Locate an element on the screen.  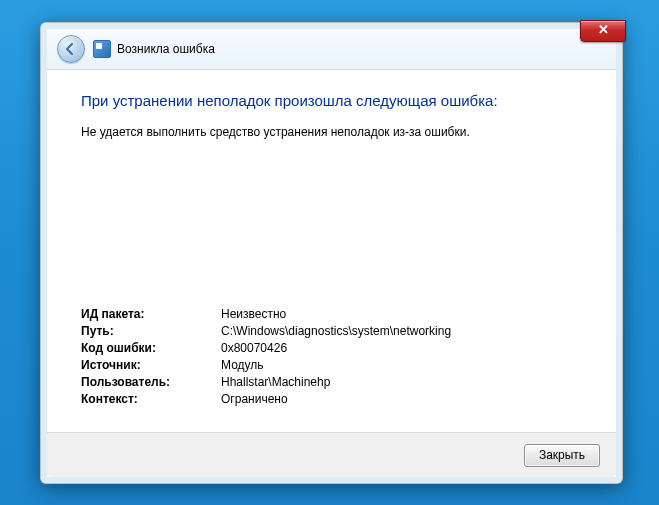
detail-label: Пользователь: is located at coordinates (151, 382).